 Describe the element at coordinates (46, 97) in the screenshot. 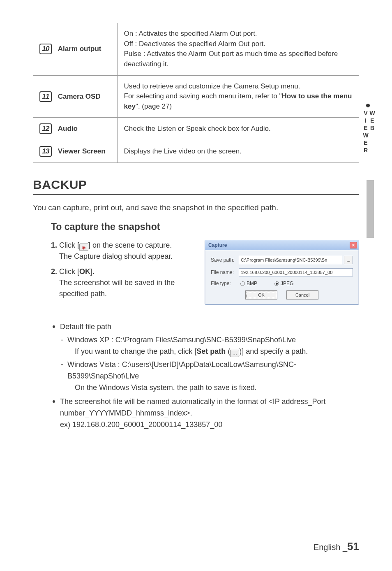

I see `row-num: 11` at that location.